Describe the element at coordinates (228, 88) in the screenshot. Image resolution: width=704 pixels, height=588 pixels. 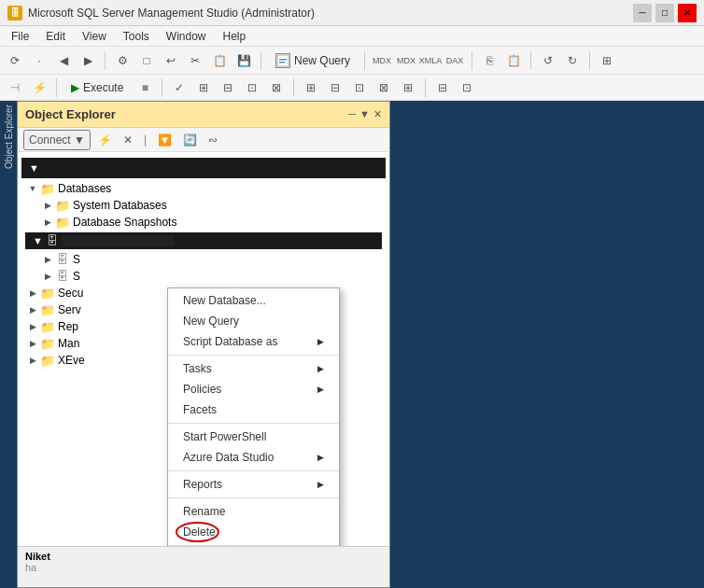
I see `toolbar2-btn-6: ⊟` at that location.